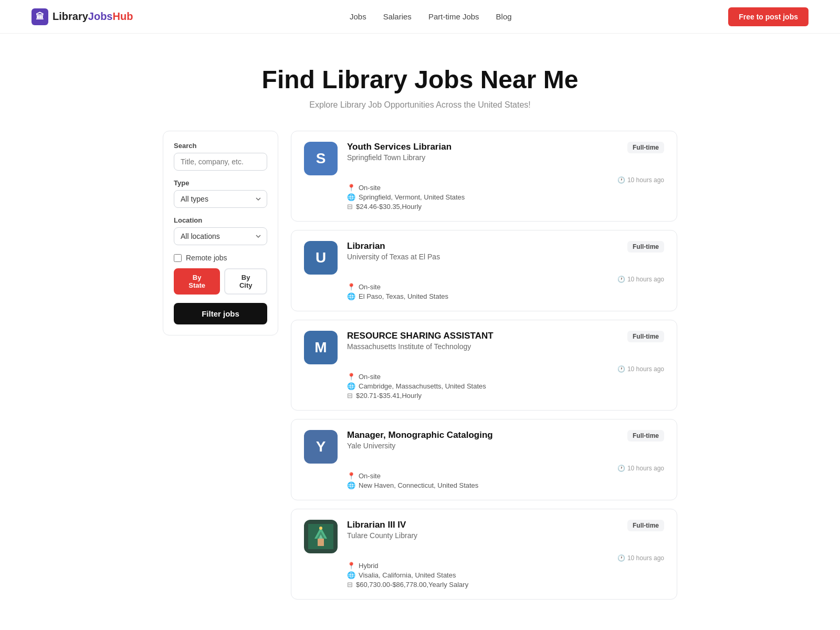 This screenshot has width=840, height=630. Describe the element at coordinates (399, 158) in the screenshot. I see `job-company: Springfield Town Library` at that location.